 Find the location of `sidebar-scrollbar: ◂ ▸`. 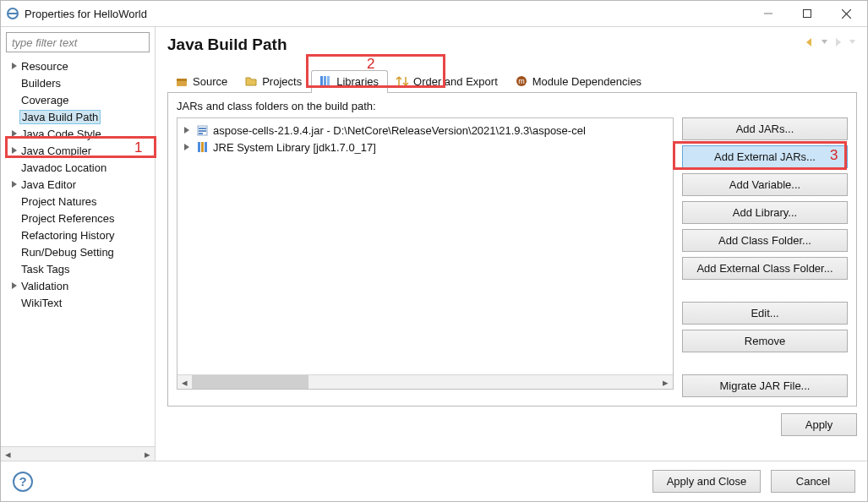

sidebar-scrollbar: ◂ ▸ is located at coordinates (78, 453).